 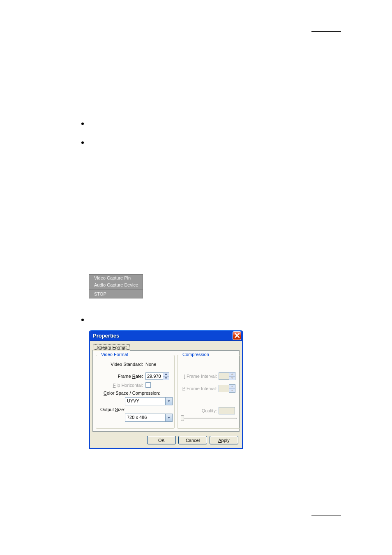 I want to click on spinner-up-icon, so click(x=166, y=375).